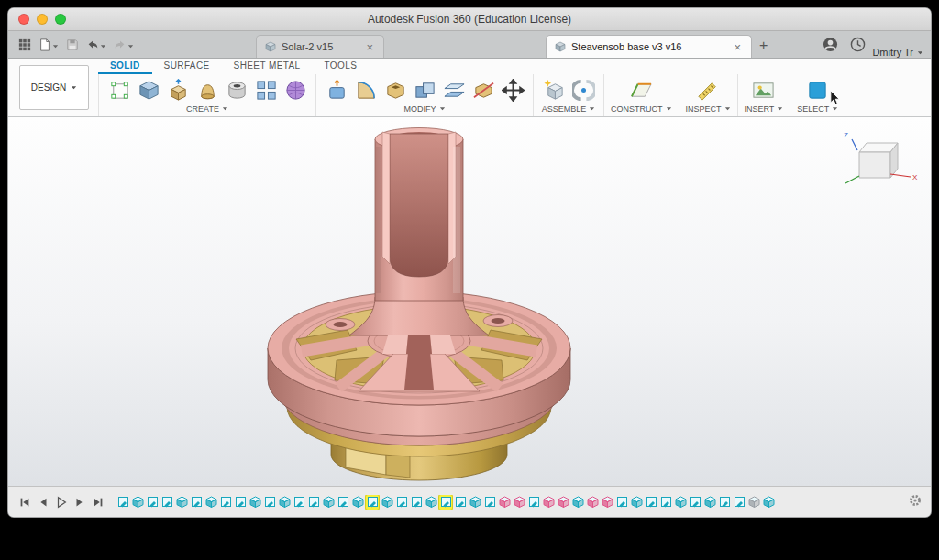 The width and height of the screenshot is (939, 560). I want to click on select-icon, so click(818, 90).